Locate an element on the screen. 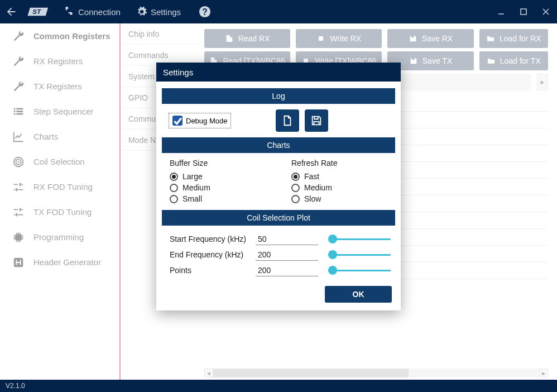 This screenshot has height=392, width=557. settings-label: Settings is located at coordinates (166, 12).